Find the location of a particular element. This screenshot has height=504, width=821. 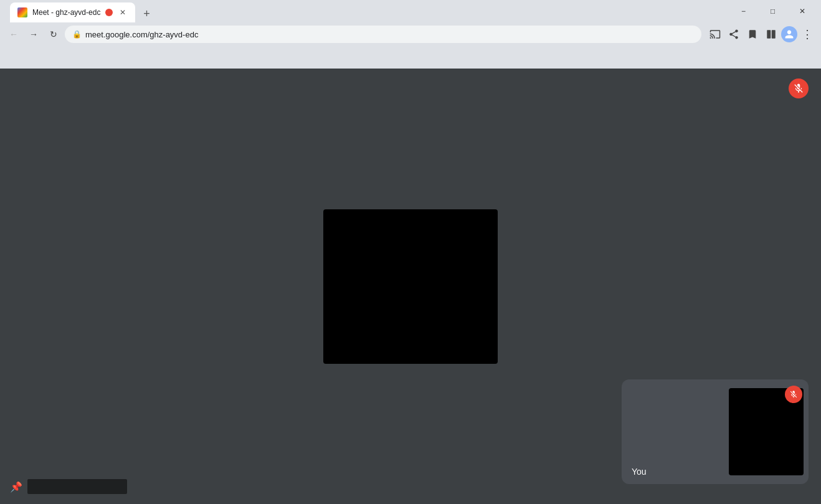

muted-mic-indicator is located at coordinates (799, 88).